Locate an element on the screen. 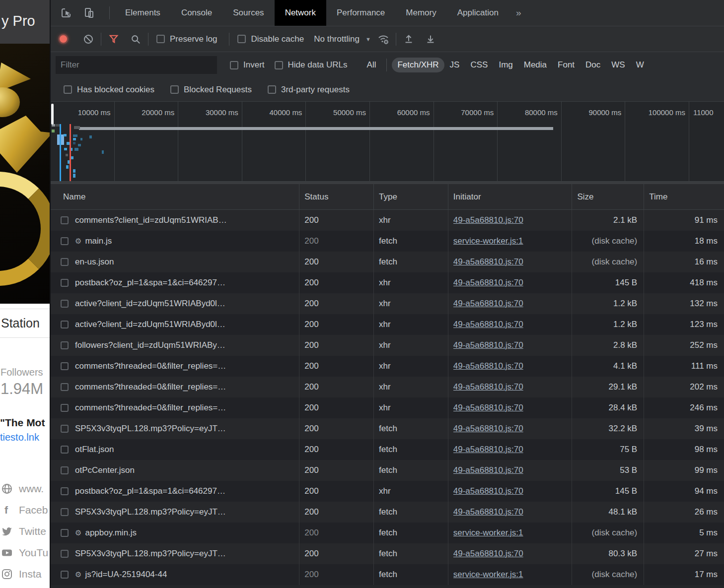 The image size is (724, 588). disable-cache-checkbox: Disable cache is located at coordinates (271, 39).